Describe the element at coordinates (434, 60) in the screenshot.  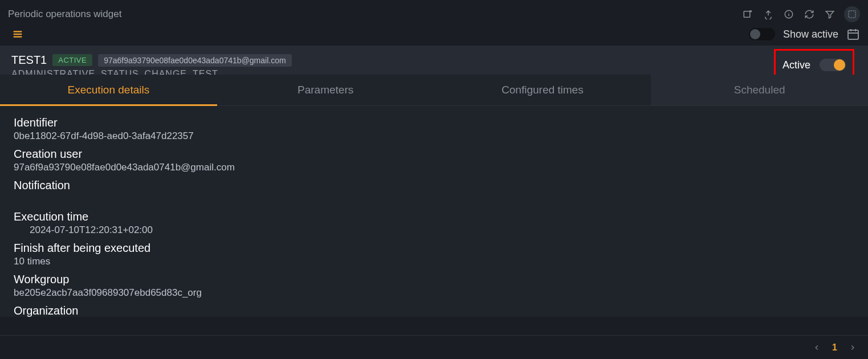
I see `record-header: TEST1 ACTIVE 97a6f9a93790e08fae0d0e43ada…` at that location.